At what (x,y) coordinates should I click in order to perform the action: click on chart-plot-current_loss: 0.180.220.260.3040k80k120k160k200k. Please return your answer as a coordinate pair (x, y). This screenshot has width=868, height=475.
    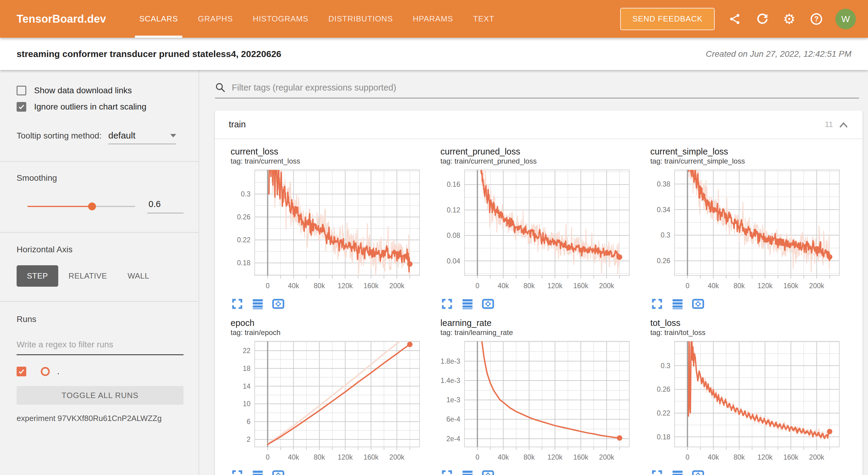
    Looking at the image, I should click on (327, 231).